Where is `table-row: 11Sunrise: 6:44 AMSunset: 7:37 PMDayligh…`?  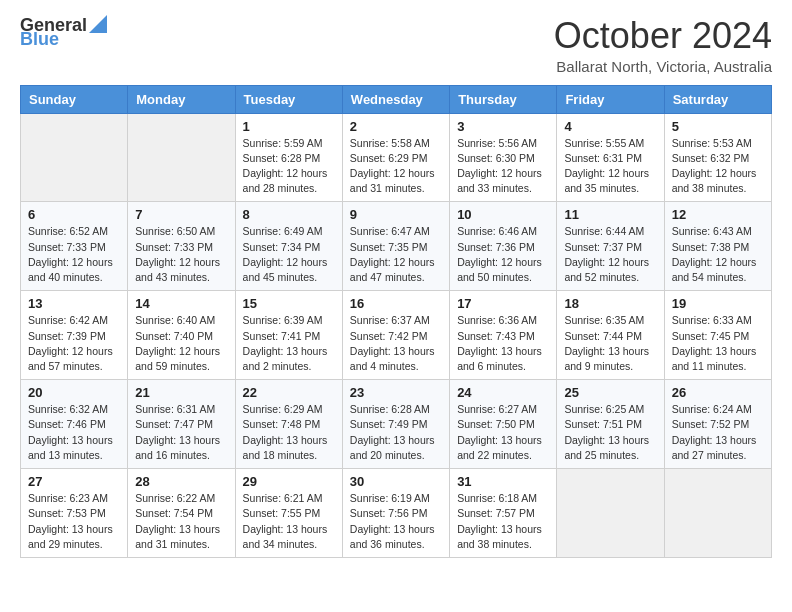
table-row: 11Sunrise: 6:44 AMSunset: 7:37 PMDayligh… is located at coordinates (610, 246).